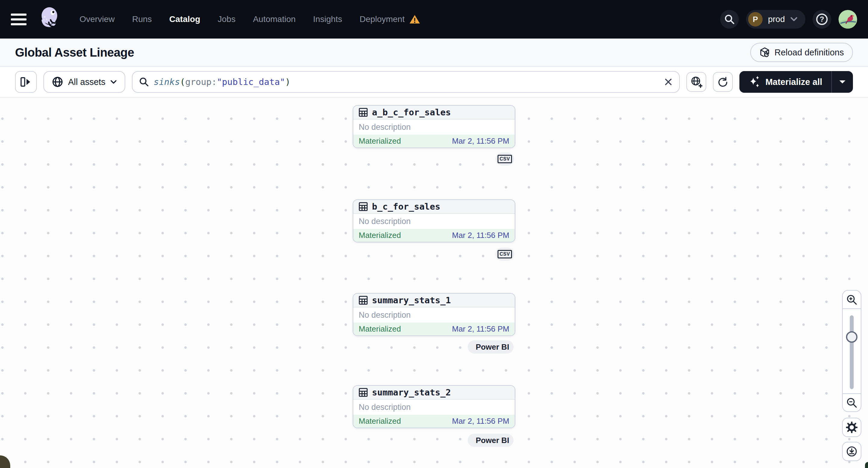 The height and width of the screenshot is (468, 868). Describe the element at coordinates (142, 20) in the screenshot. I see `nav-item-runs: Runs` at that location.